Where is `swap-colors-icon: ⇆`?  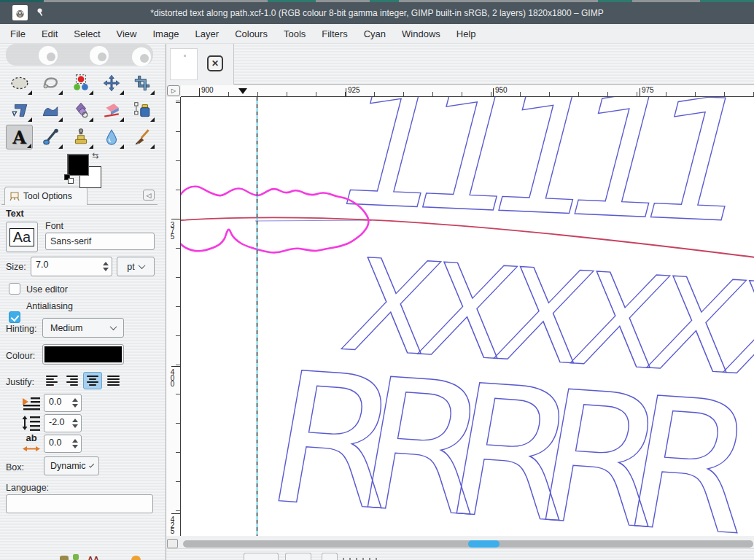
swap-colors-icon: ⇆ is located at coordinates (95, 156).